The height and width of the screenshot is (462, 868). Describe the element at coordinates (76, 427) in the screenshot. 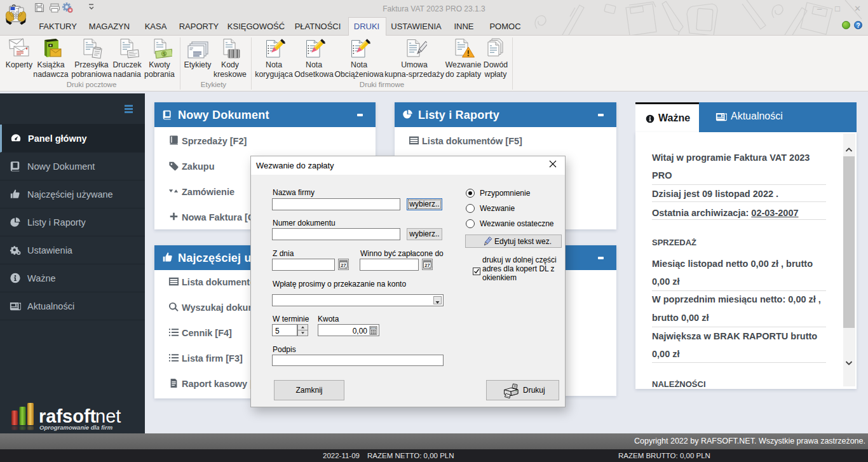

I see `svg-text: Oprogramowanie dla firm` at that location.